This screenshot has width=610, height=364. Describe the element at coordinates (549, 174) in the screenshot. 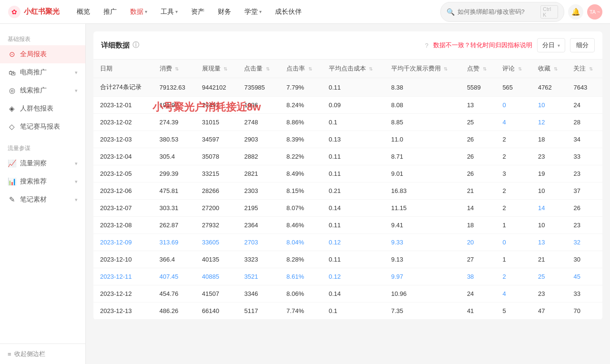

I see `table-cell: 19` at that location.